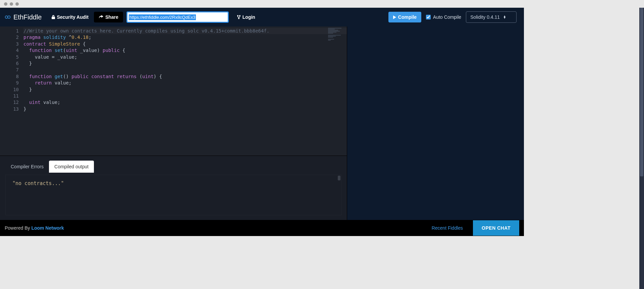  I want to click on window-titlebar, so click(262, 4).